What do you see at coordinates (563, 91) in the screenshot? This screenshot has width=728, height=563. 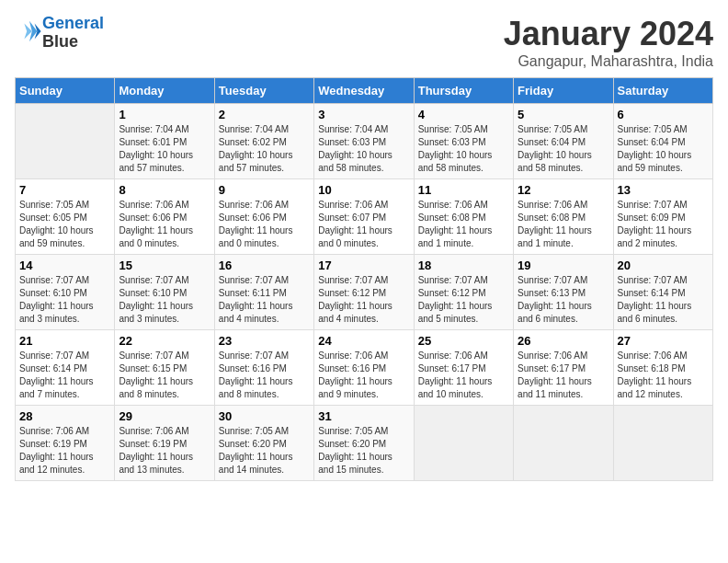 I see `weekday-header-friday: Friday` at bounding box center [563, 91].